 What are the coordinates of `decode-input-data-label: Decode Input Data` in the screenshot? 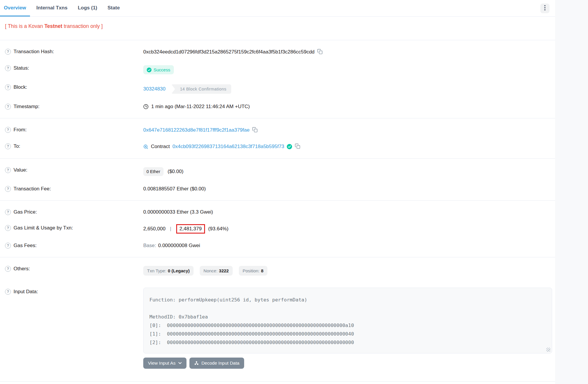 It's located at (221, 363).